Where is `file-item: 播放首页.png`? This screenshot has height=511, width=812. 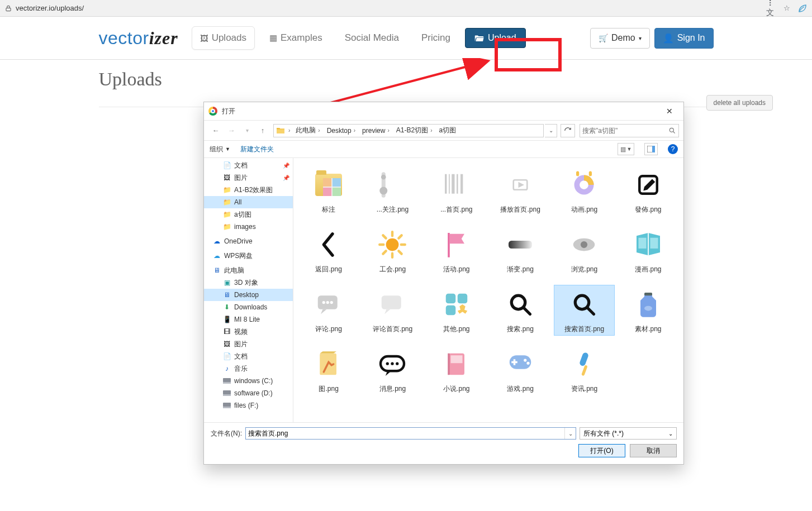 file-item: 播放首页.png is located at coordinates (520, 191).